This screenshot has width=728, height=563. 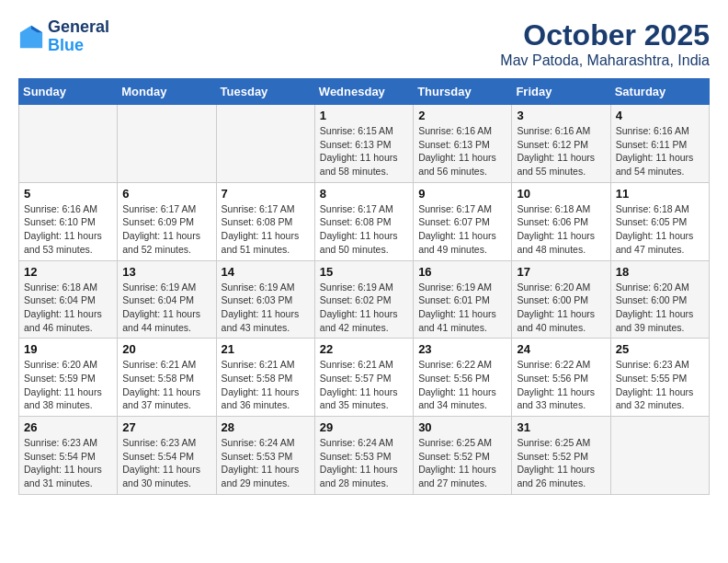 I want to click on calendar-cell: 19Sunrise: 6:20 AMSunset: 5:59 PMDayligh…, so click(x=68, y=377).